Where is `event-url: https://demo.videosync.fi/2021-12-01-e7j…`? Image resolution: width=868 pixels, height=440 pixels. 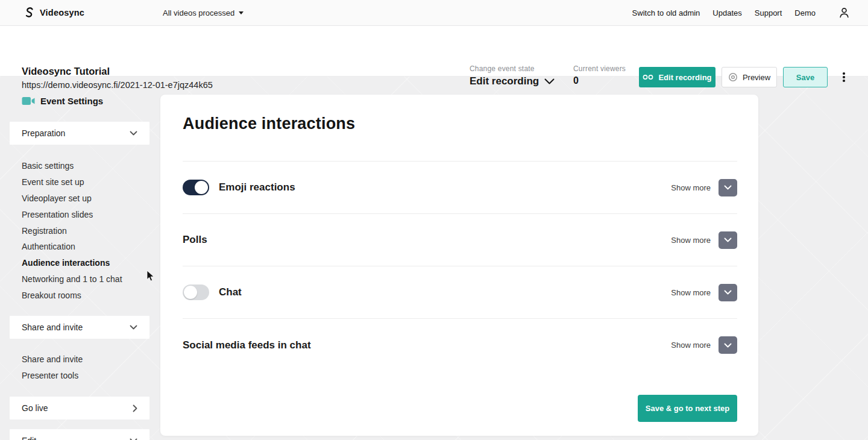 event-url: https://demo.videosync.fi/2021-12-01-e7j… is located at coordinates (117, 85).